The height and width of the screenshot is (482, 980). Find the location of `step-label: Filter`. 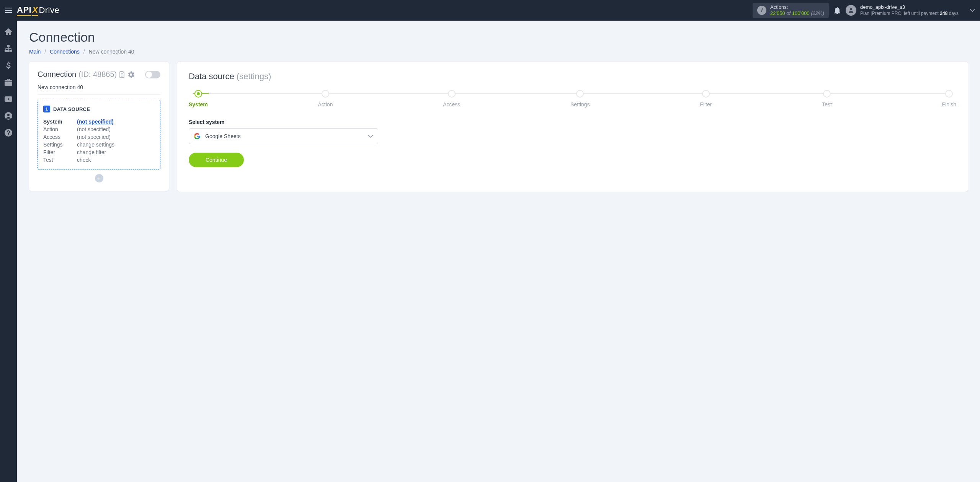

step-label: Filter is located at coordinates (706, 104).